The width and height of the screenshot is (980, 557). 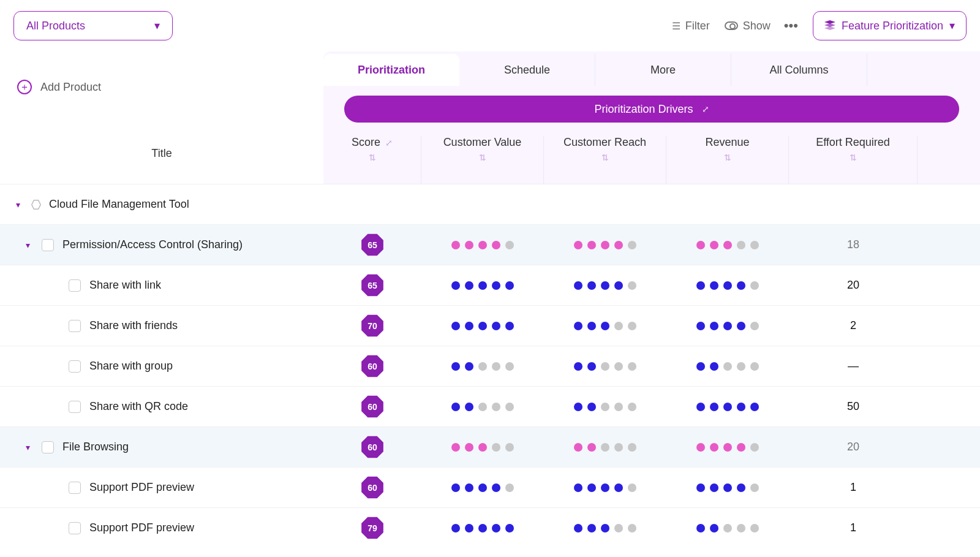 I want to click on score-badge: 60, so click(x=372, y=488).